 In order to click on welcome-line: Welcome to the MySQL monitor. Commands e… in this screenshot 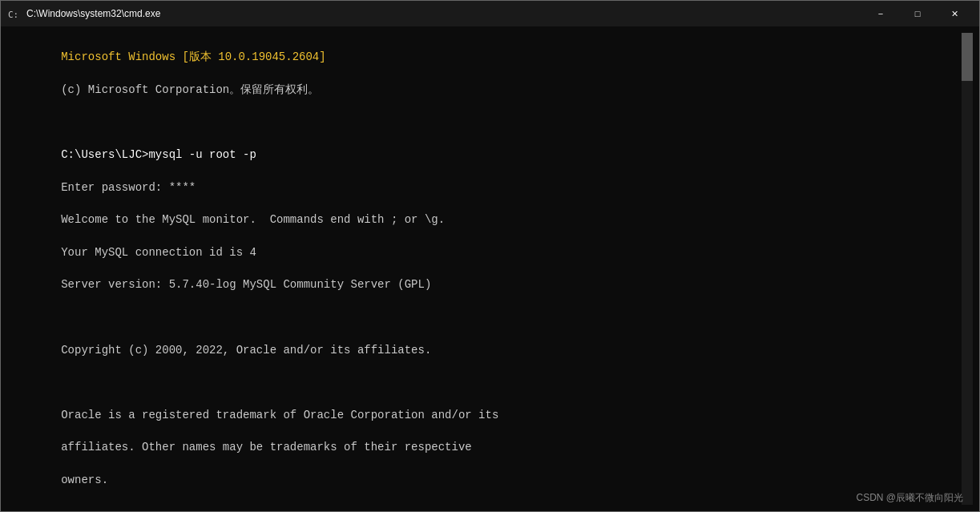, I will do `click(253, 220)`.